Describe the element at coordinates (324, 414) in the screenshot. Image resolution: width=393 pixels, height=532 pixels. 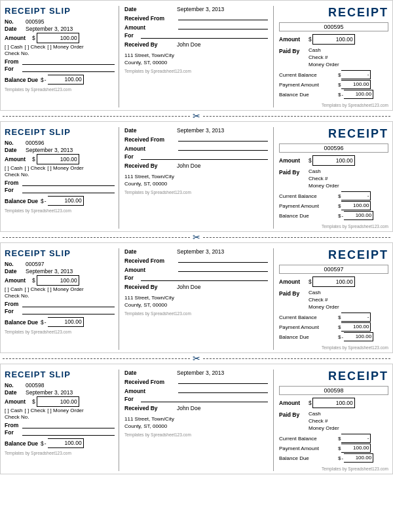
I see `right-paid-cash-4: Cash` at that location.